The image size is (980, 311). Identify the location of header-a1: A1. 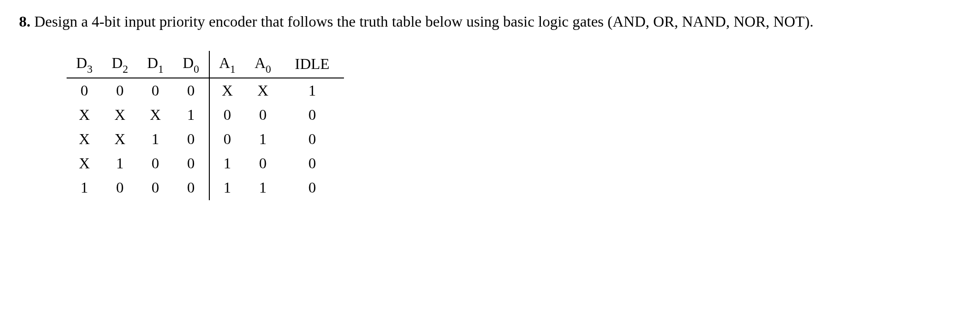
(227, 65).